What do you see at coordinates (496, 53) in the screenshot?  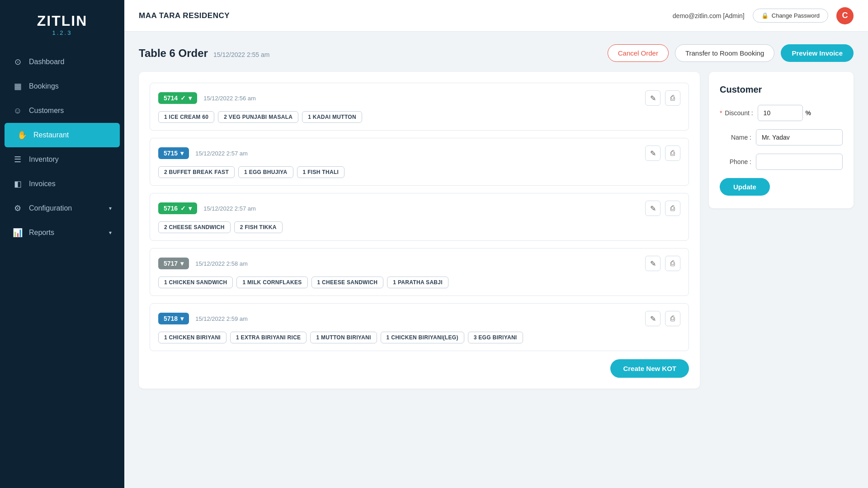 I see `page-header: Table 6 Order 15/12/2022 2:55 am Cancel …` at bounding box center [496, 53].